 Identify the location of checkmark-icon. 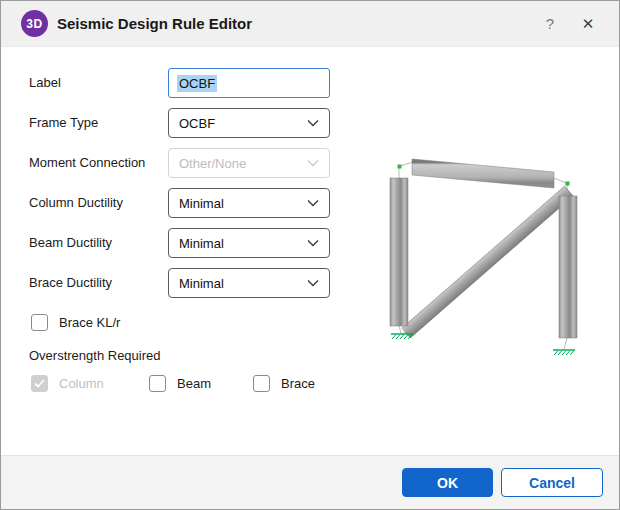
(40, 384).